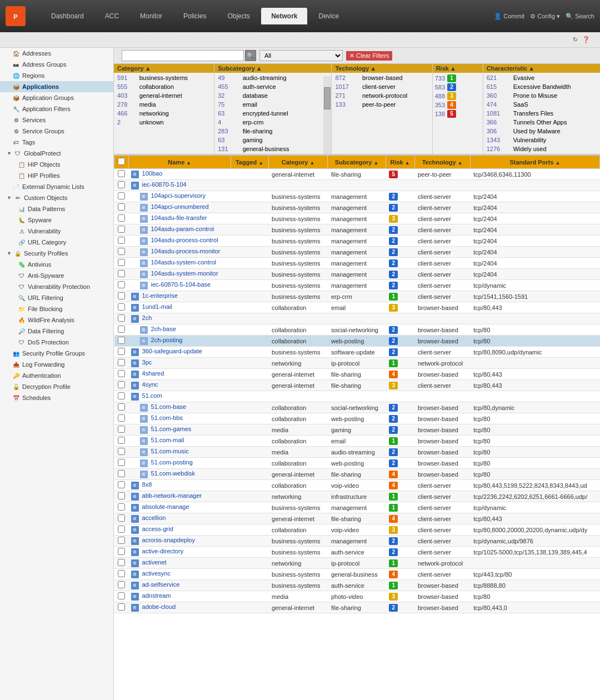 Image resolution: width=600 pixels, height=700 pixels. What do you see at coordinates (169, 407) in the screenshot?
I see `app-name-link: 51.com-base` at bounding box center [169, 407].